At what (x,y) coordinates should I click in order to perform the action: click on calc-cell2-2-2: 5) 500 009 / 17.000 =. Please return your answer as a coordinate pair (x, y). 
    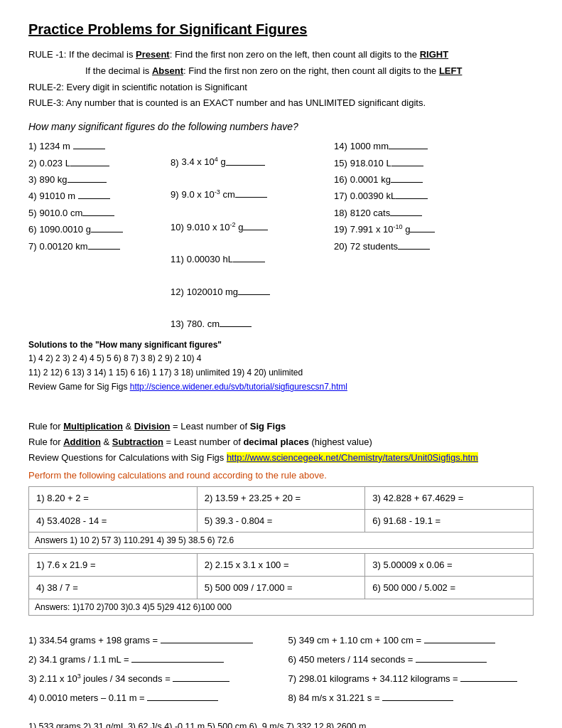
    Looking at the image, I should click on (281, 587).